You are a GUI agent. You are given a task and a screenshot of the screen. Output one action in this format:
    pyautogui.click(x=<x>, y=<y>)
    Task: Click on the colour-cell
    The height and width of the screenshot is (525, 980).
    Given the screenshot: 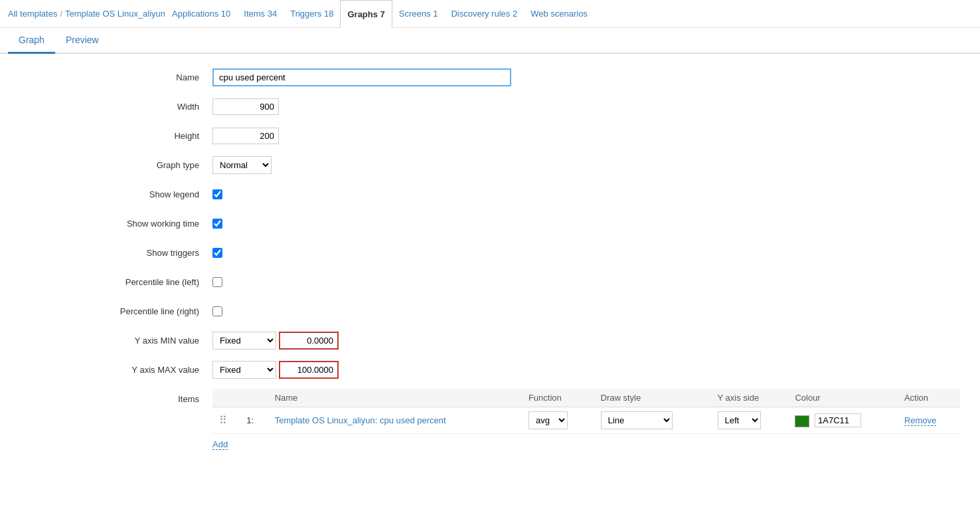 What is the action you would take?
    pyautogui.click(x=843, y=421)
    